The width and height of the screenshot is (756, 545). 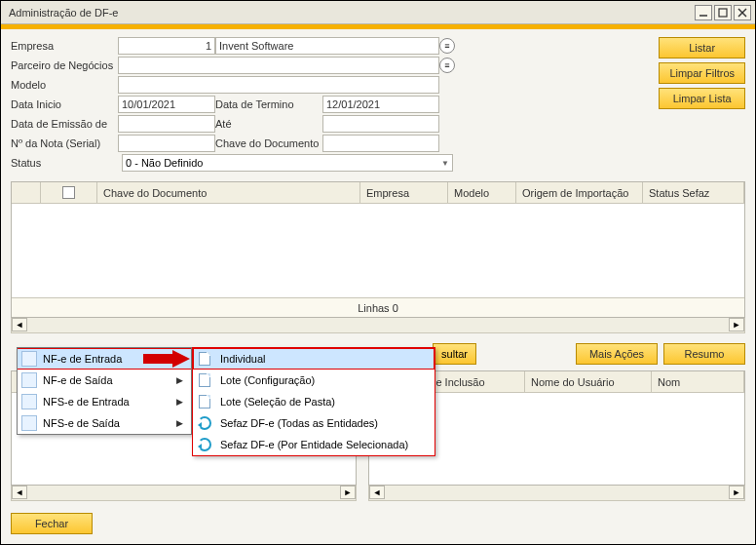 What do you see at coordinates (704, 354) in the screenshot?
I see `resumo-button: Resumo` at bounding box center [704, 354].